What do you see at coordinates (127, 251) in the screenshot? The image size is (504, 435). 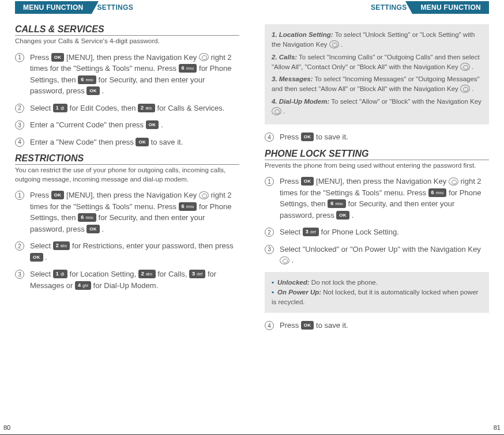 I see `step-2: 2 Select 2abc for Restrictions, enter yo…` at bounding box center [127, 251].